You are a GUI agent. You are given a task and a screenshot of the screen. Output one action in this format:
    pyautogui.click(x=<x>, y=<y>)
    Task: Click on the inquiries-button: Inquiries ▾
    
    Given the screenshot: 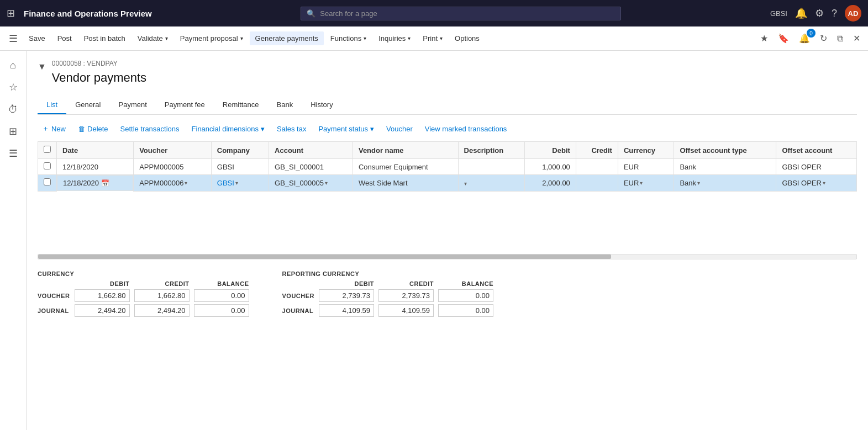 What is the action you would take?
    pyautogui.click(x=394, y=39)
    